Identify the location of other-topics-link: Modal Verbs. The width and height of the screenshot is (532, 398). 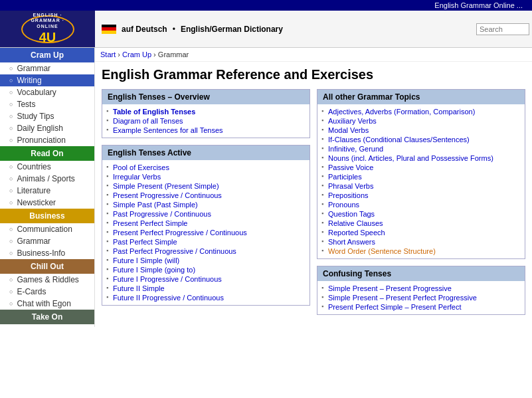
(421, 130).